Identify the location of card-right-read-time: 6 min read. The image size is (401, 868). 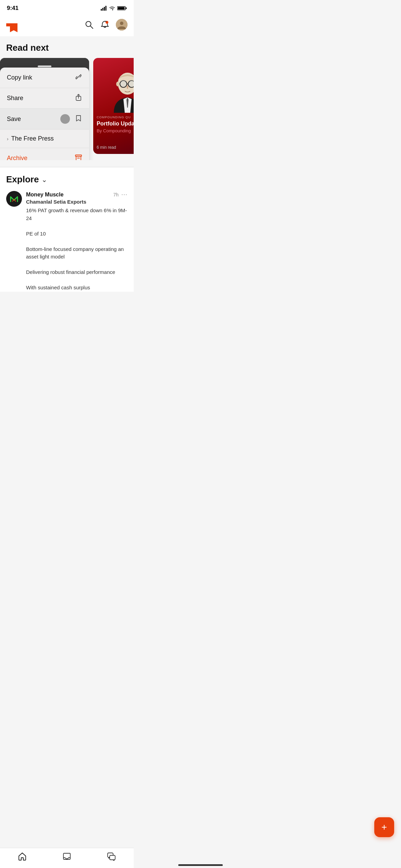
(106, 147).